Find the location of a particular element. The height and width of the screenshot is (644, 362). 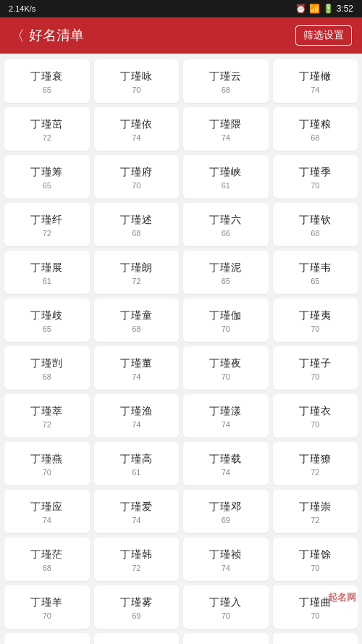

name-card: 丁瑾祯74 is located at coordinates (226, 559).